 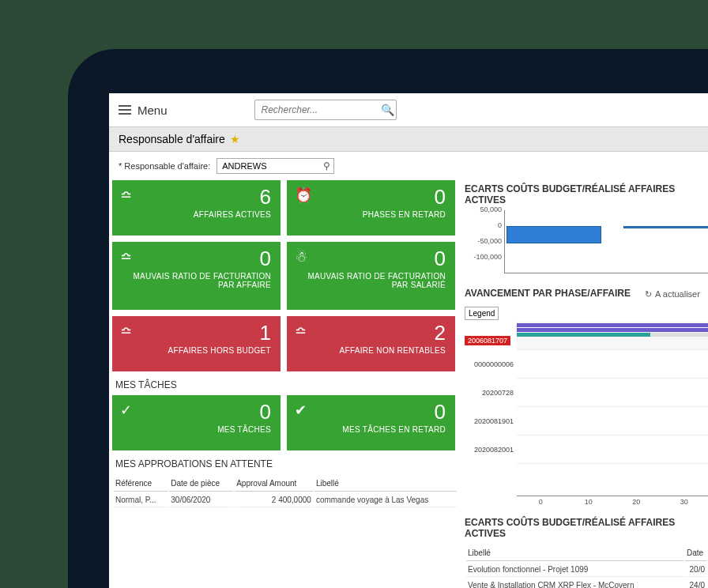 I want to click on tile-ratio-affaire: ≏ 0 MAUVAIS RATIO DE FACTURATION PAR AFF…, so click(x=196, y=276).